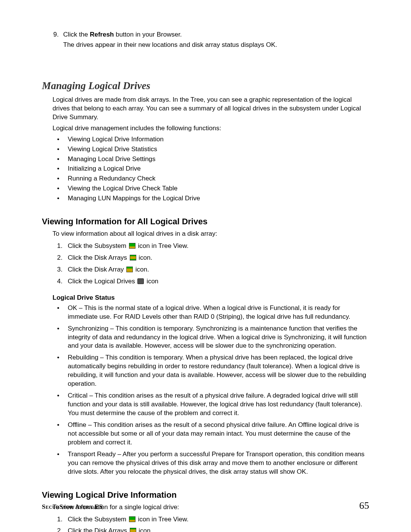  Describe the element at coordinates (213, 404) in the screenshot. I see `status-item: Critical – This condition arises as the …` at that location.